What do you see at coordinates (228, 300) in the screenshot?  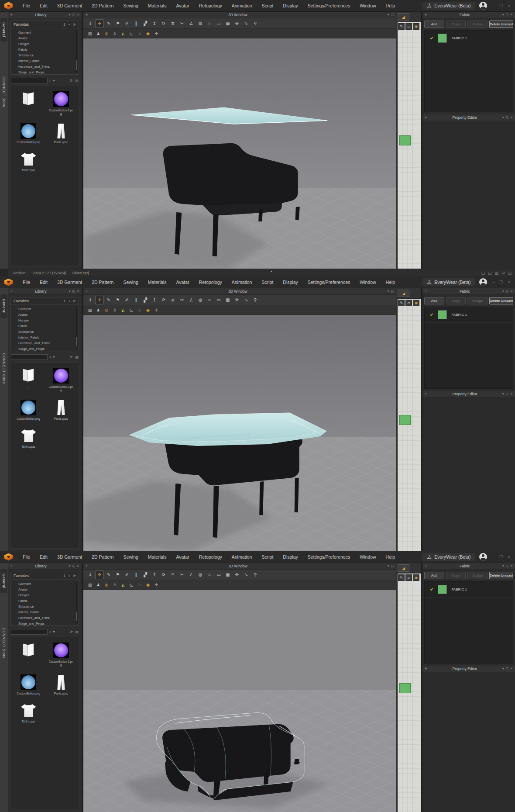 I see `solidify-icon: ▦` at bounding box center [228, 300].